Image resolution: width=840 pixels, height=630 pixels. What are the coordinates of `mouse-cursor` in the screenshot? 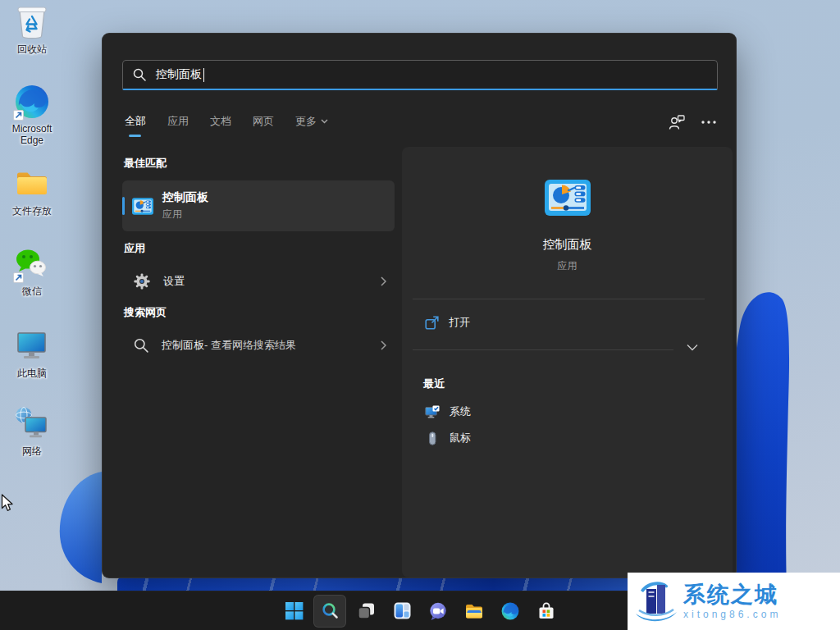 It's located at (7, 503).